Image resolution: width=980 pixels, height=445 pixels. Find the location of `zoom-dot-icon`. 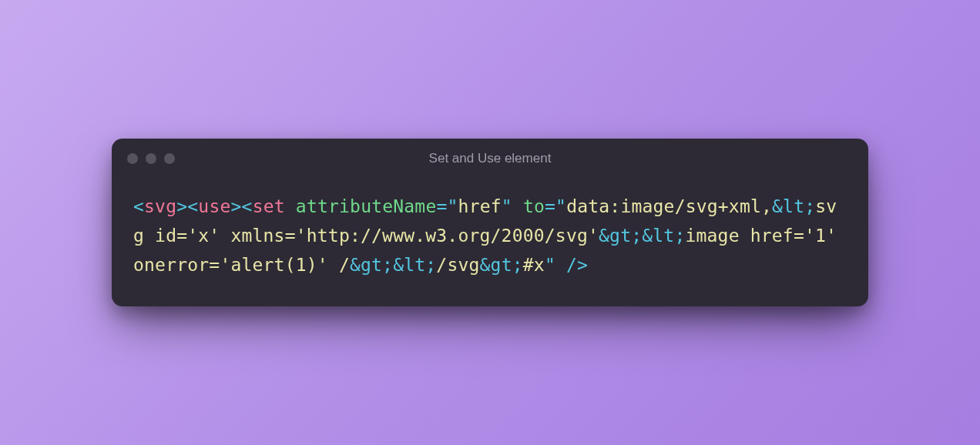

zoom-dot-icon is located at coordinates (169, 159).